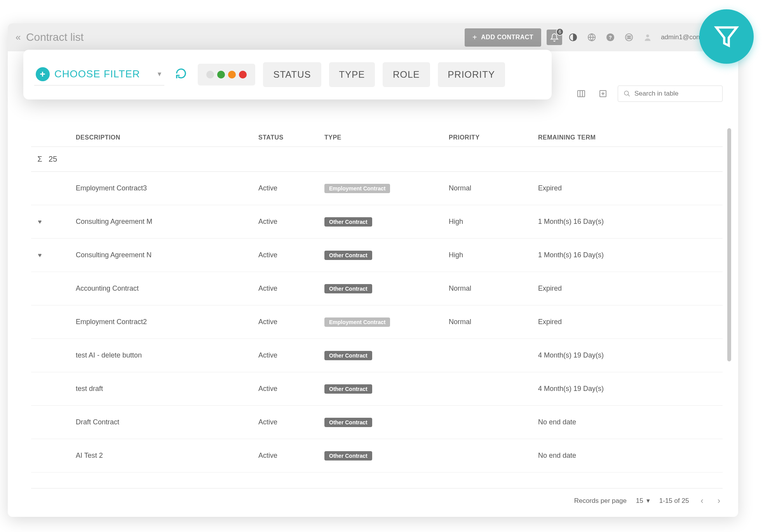  I want to click on table-row: Draft Contract Active Other Contract No …, so click(377, 422).